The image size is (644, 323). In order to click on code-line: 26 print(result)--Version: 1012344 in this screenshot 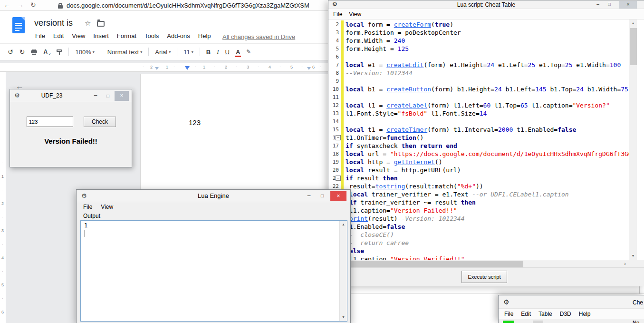, I will do `click(479, 219)`.